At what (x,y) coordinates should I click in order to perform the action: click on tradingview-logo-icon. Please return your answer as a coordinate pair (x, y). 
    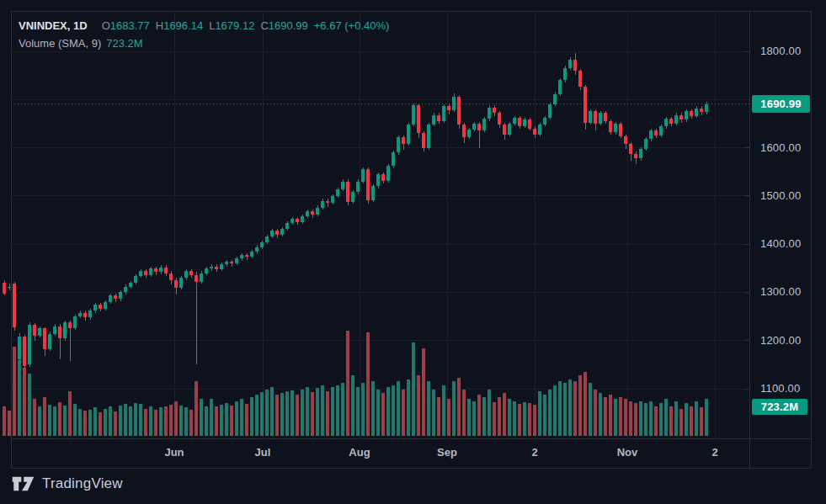
    Looking at the image, I should click on (24, 484).